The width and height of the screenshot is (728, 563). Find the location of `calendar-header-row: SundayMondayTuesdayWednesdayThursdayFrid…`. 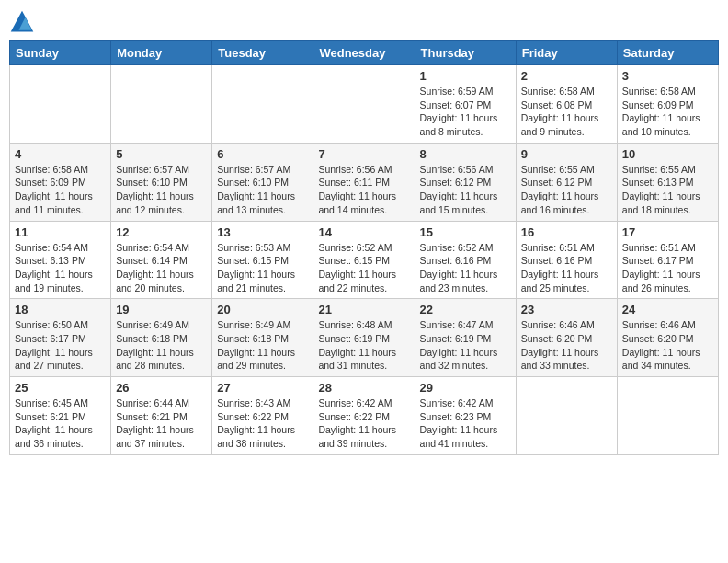

calendar-header-row: SundayMondayTuesdayWednesdayThursdayFrid… is located at coordinates (364, 53).